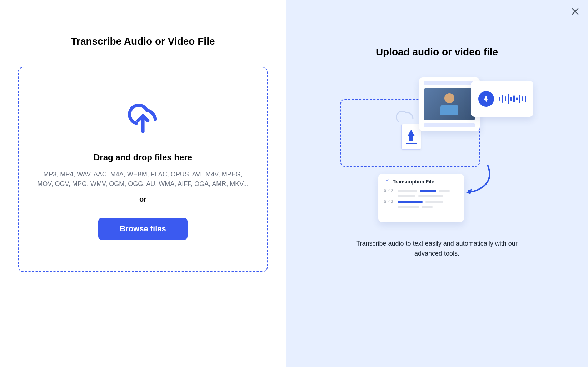 This screenshot has height=367, width=588. What do you see at coordinates (143, 41) in the screenshot?
I see `page-title: Transcribe Audio or Video File` at bounding box center [143, 41].